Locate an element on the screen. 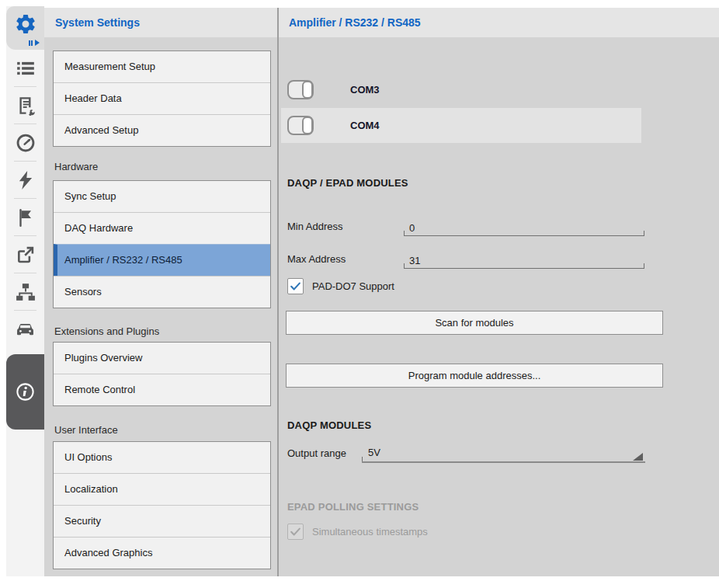  scan-for-modules-button: Scan for modules is located at coordinates (474, 323).